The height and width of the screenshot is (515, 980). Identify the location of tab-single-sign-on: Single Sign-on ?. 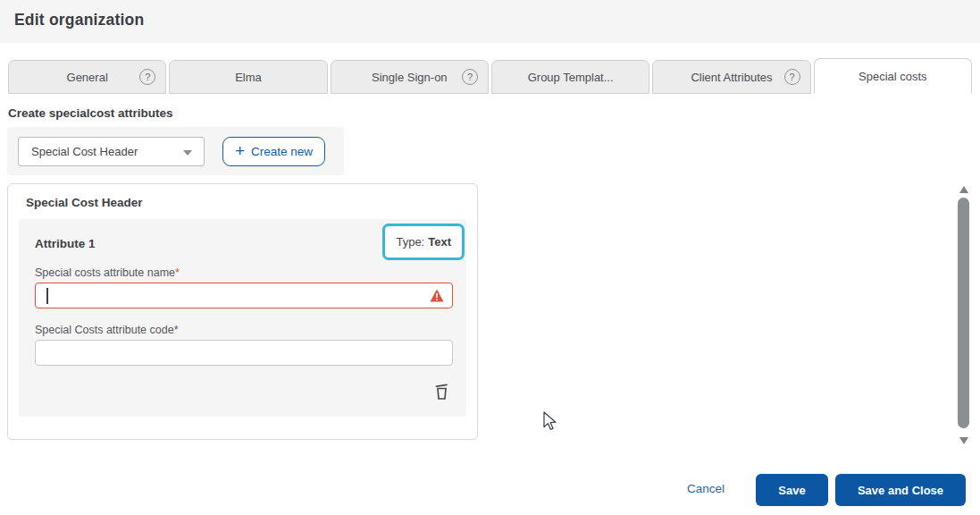
(409, 77).